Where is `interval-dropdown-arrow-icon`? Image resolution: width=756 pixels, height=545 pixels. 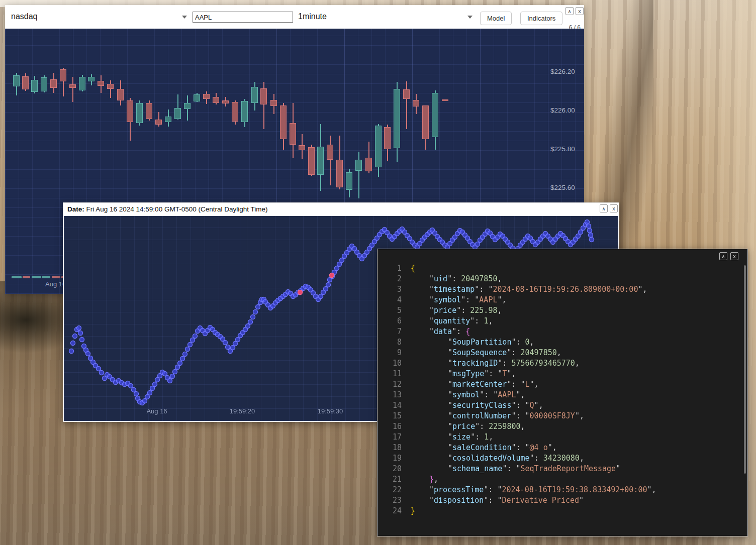
interval-dropdown-arrow-icon is located at coordinates (470, 17).